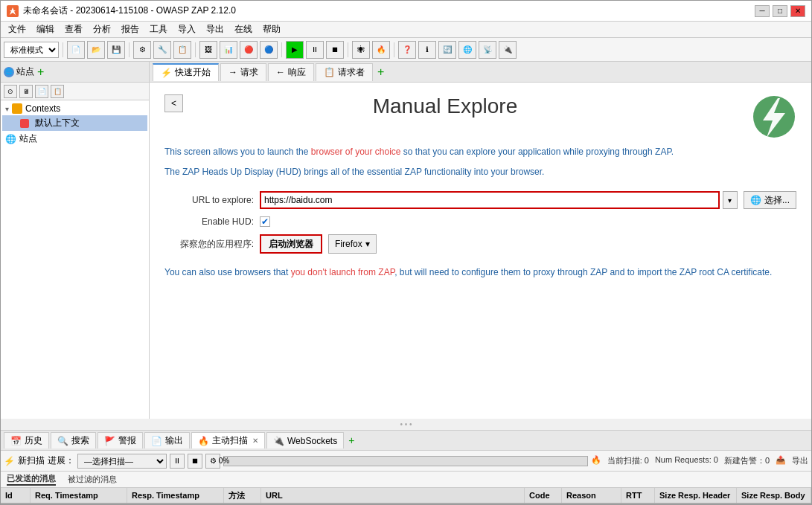 This screenshot has height=505, width=812. Describe the element at coordinates (16, 495) in the screenshot. I see `col-id: Id` at that location.